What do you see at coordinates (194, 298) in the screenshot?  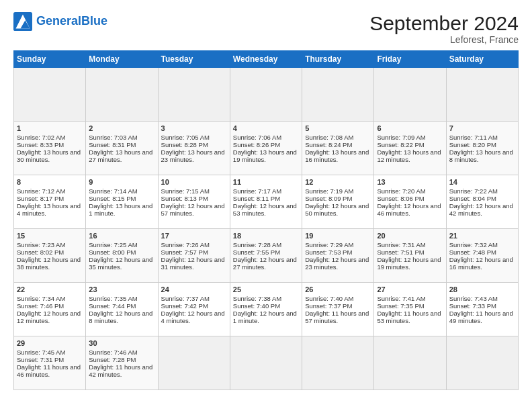 I see `sunrise-label: Sunrise: 7:37 AM` at bounding box center [194, 298].